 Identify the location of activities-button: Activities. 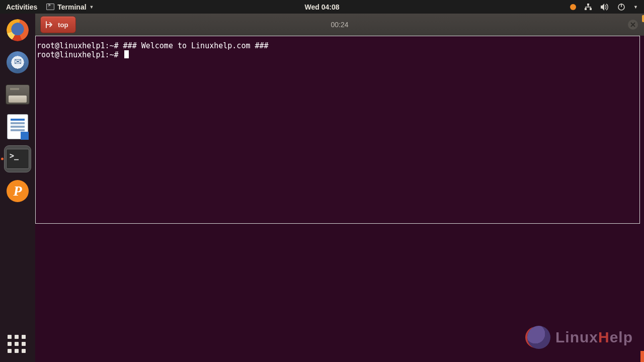
(22, 7).